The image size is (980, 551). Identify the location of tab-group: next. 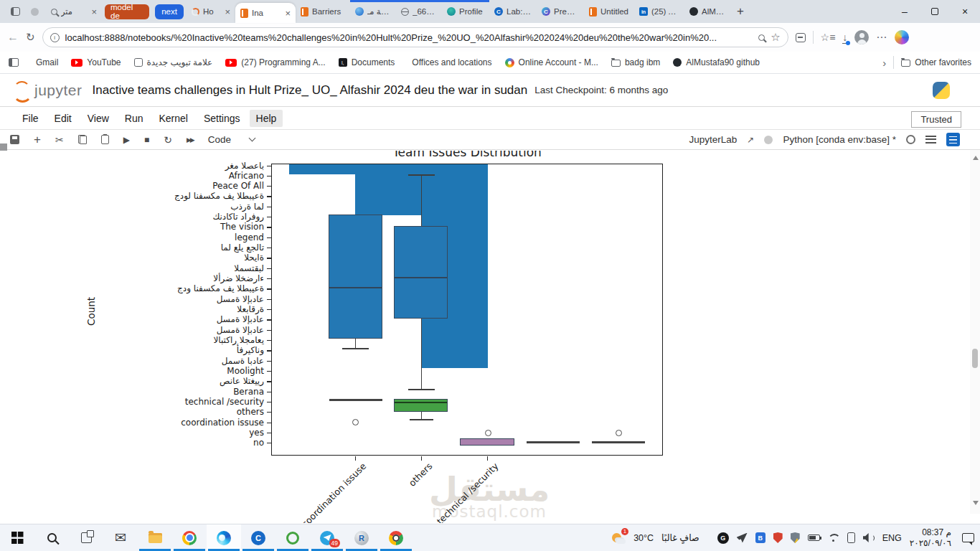
(169, 11).